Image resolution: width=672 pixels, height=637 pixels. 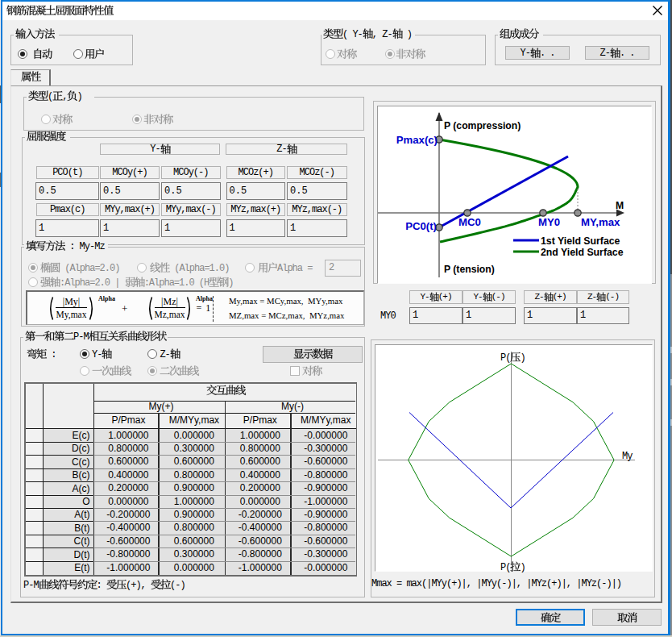 What do you see at coordinates (421, 226) in the screenshot?
I see `svg-text: PC0(t)` at bounding box center [421, 226].